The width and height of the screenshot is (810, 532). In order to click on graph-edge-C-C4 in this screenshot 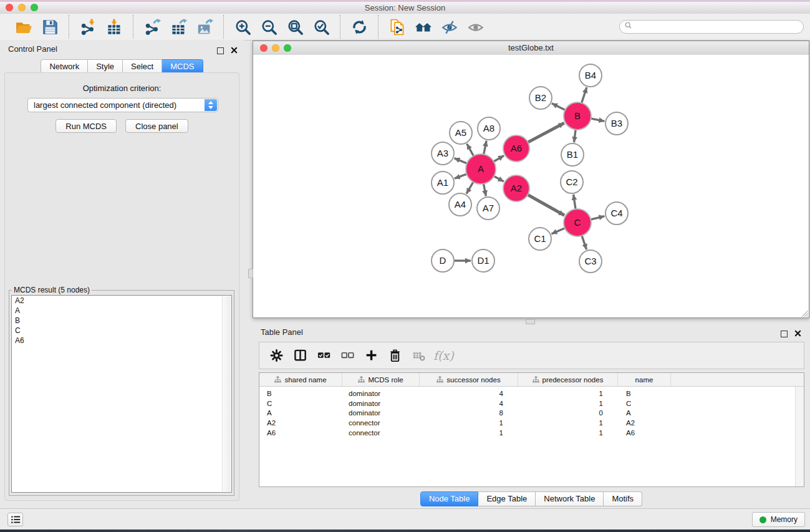, I will do `click(597, 218)`.